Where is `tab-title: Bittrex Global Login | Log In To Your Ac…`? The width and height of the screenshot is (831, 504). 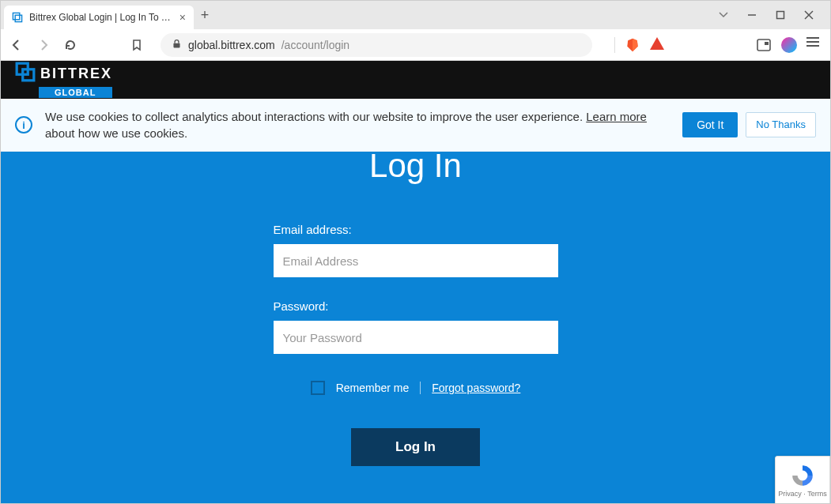
tab-title: Bittrex Global Login | Log In To Your Ac… is located at coordinates (101, 17).